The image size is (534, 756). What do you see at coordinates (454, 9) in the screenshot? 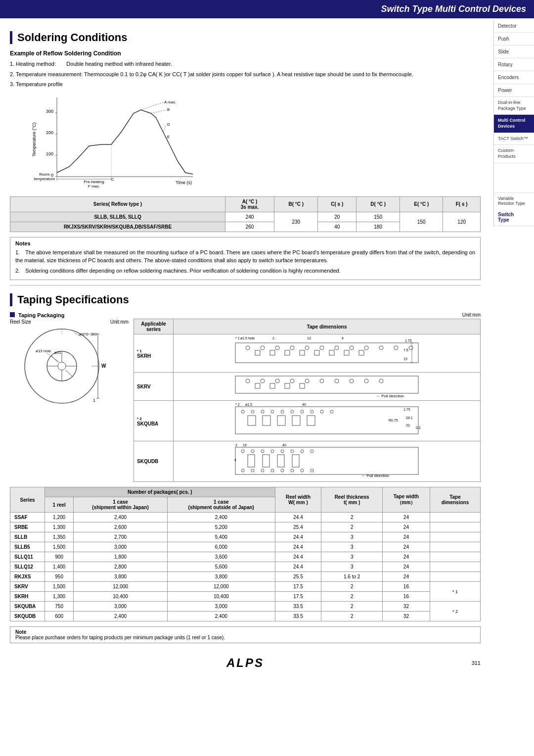
I see `header-title: Switch Type Multi Control Devices` at bounding box center [454, 9].